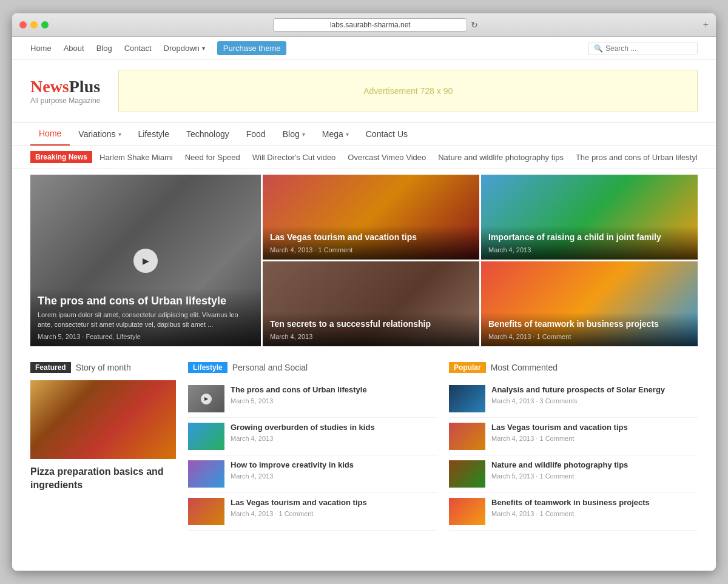 Image resolution: width=728 pixels, height=584 pixels. What do you see at coordinates (207, 134) in the screenshot?
I see `main-nav-technology: Technology` at bounding box center [207, 134].